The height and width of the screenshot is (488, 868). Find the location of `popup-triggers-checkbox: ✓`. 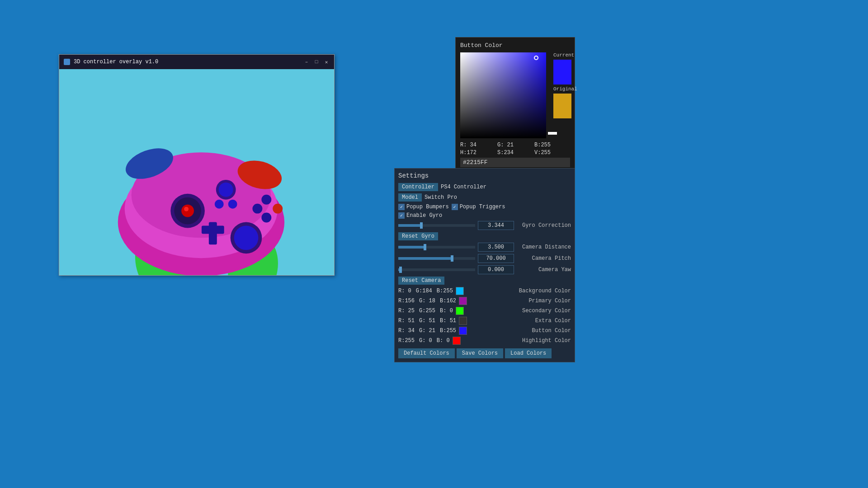

popup-triggers-checkbox: ✓ is located at coordinates (455, 207).